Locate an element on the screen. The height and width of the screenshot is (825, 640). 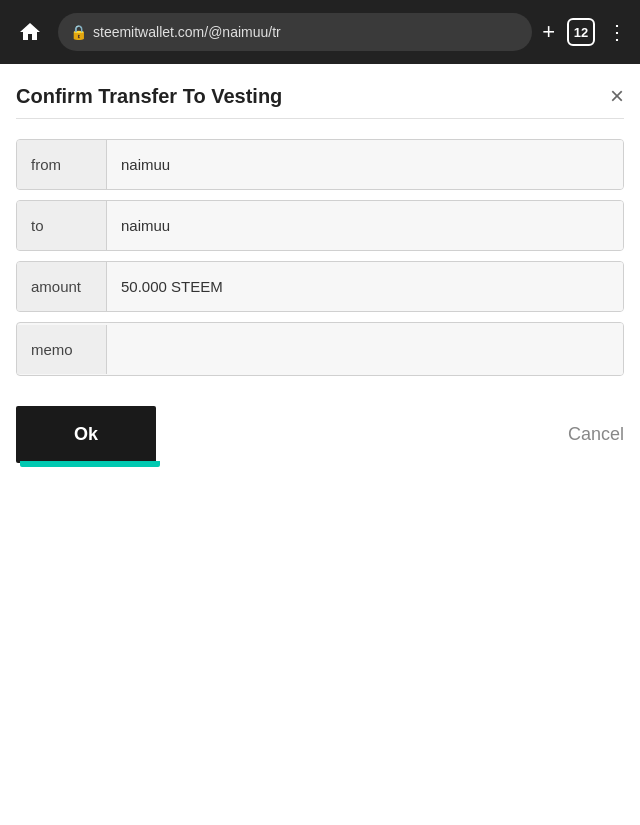
browser-menu-button: ⋮ is located at coordinates (618, 32).